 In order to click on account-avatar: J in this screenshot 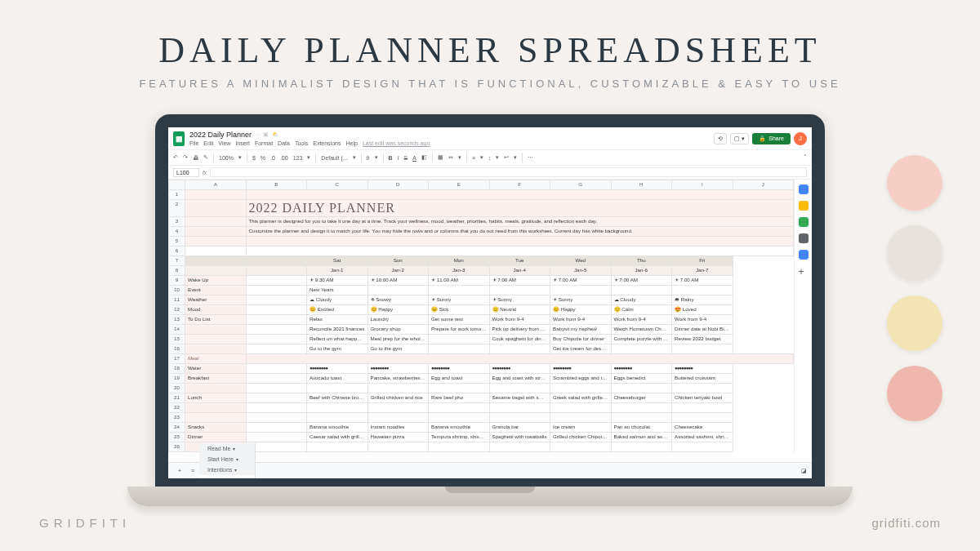, I will do `click(800, 139)`.